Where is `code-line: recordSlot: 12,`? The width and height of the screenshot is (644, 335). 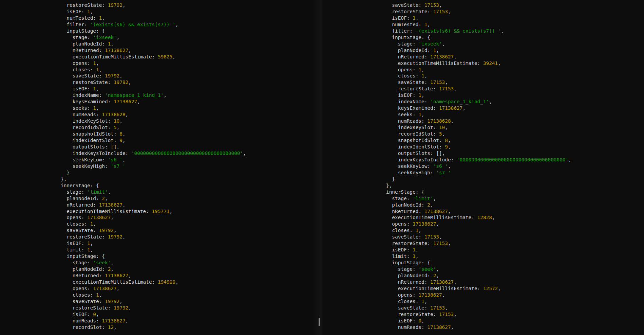
code-line: recordSlot: 12, is located at coordinates (153, 328).